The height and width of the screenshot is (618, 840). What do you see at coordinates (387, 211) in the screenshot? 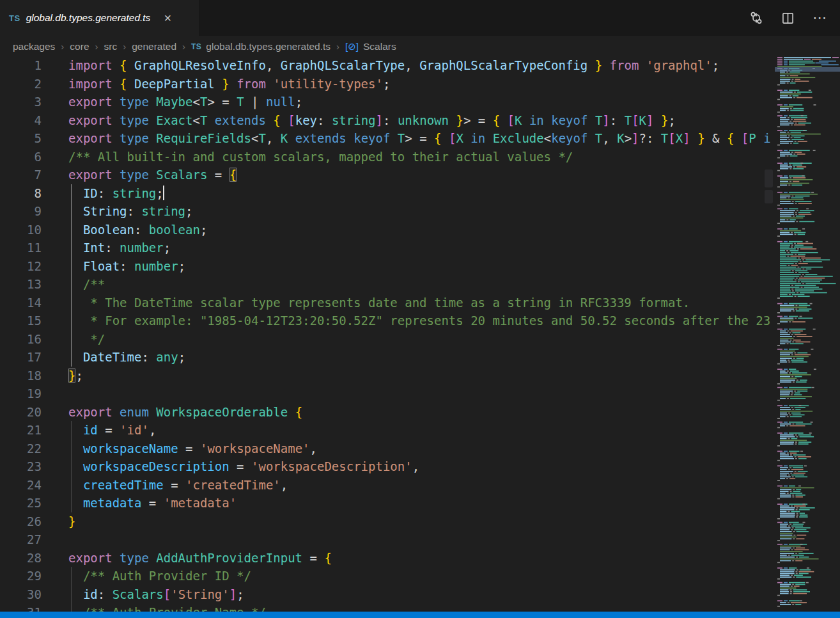
I see `code-line: 9 String: string;` at bounding box center [387, 211].